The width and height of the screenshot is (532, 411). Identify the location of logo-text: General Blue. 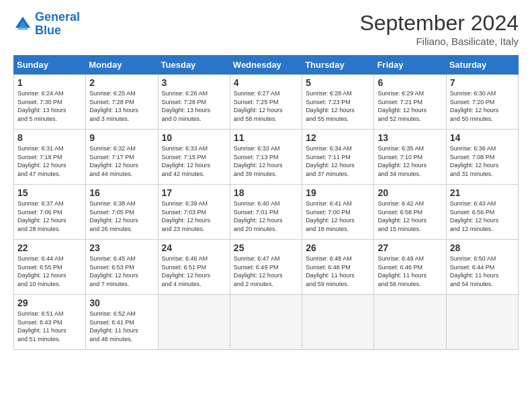
(58, 24).